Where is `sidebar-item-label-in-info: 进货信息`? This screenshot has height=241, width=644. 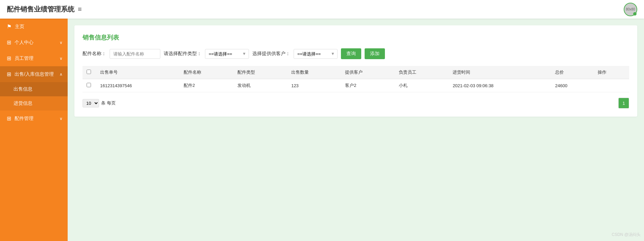 sidebar-item-label-in-info: 进货信息 is located at coordinates (23, 103).